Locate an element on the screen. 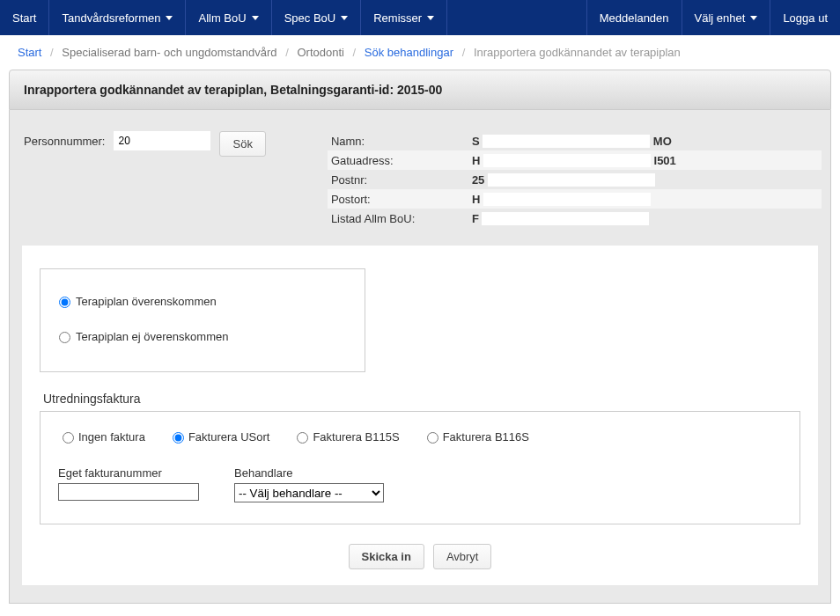 This screenshot has height=616, width=840. nav-label: Remisser is located at coordinates (398, 18).